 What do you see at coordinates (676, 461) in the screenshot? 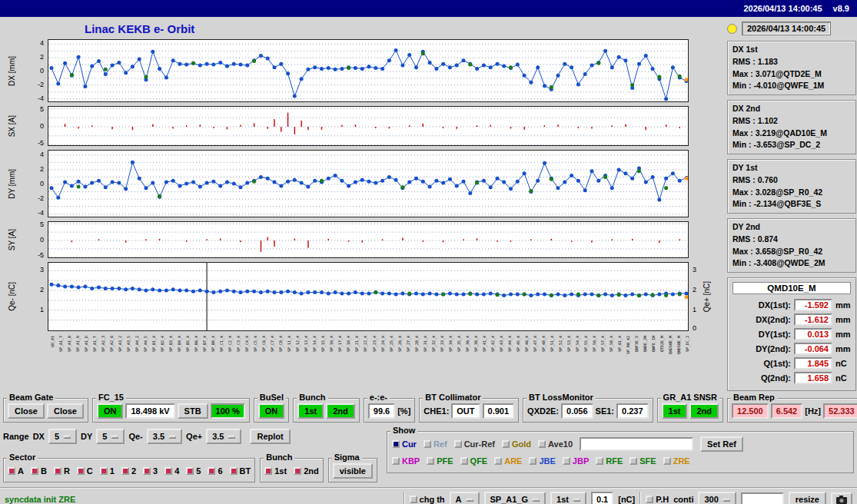
I see `show-overlay-checkbox-item: ZRE` at bounding box center [676, 461].